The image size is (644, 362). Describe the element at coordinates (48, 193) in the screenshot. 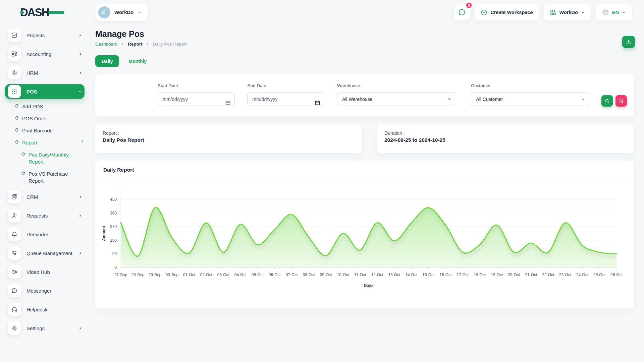

I see `sidebar: Projects Accounting HRM POS` at that location.